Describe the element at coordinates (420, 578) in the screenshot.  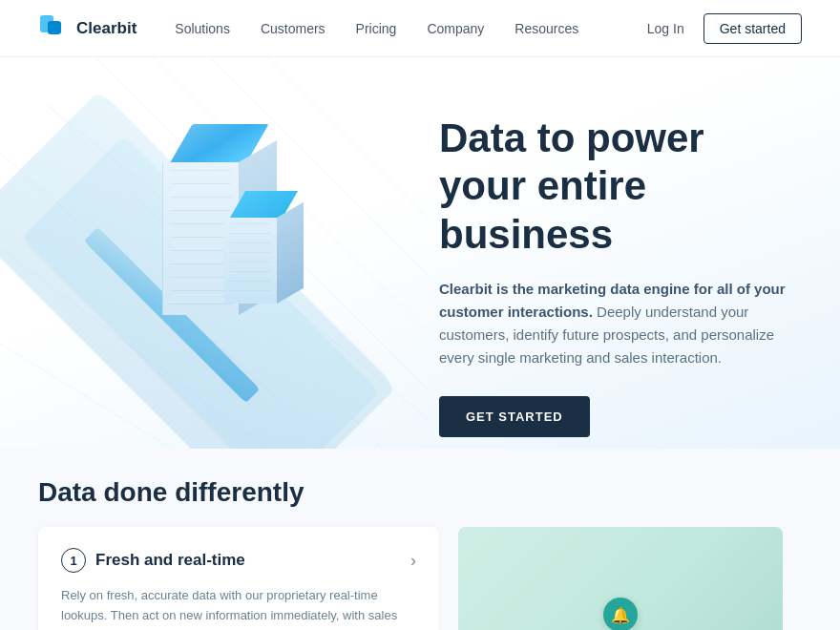
I see `cards-row: 1 Fresh and real-time › Rely on fresh, a…` at that location.